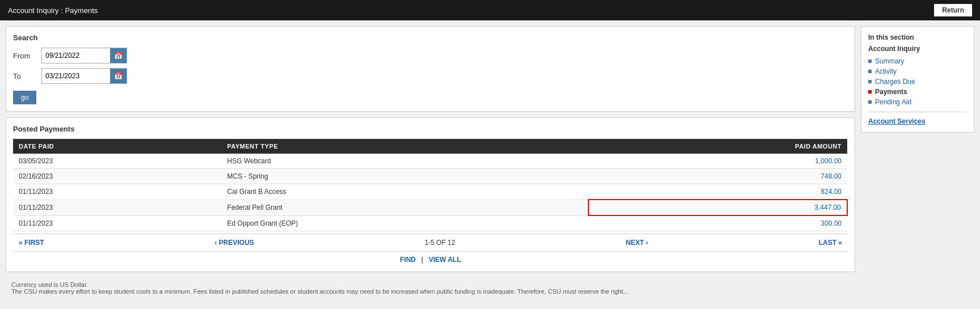  I want to click on sidebar-group-title: Account Inquiry, so click(918, 49).